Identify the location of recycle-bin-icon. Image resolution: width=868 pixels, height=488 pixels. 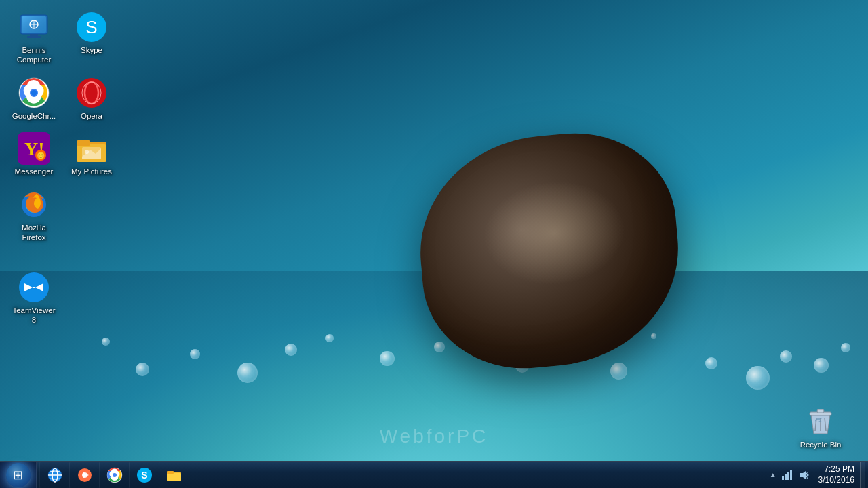
(821, 422).